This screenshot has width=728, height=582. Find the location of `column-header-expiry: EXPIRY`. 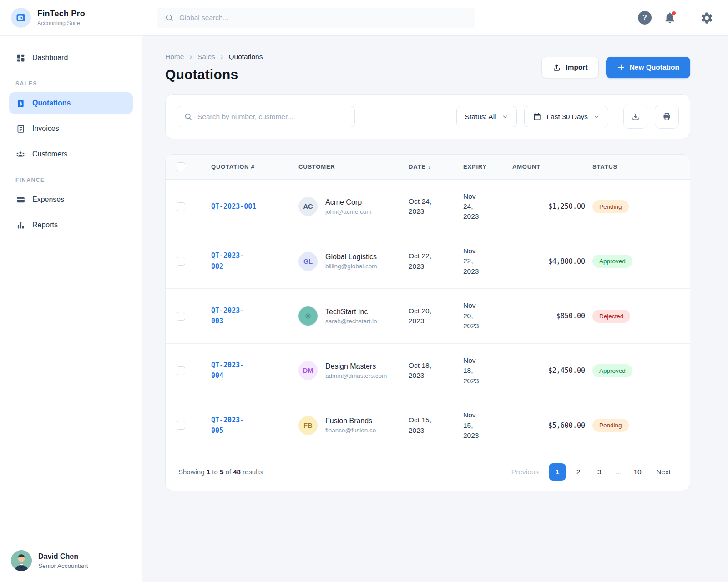

column-header-expiry: EXPIRY is located at coordinates (484, 166).